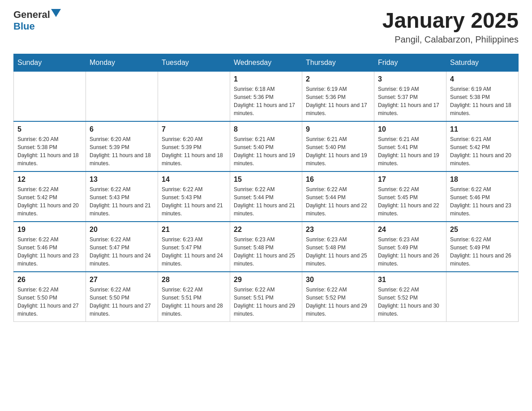  I want to click on calendar-week-row: 26Sunrise: 6:22 AMSunset: 5:50 PMDayligh…, so click(266, 297).